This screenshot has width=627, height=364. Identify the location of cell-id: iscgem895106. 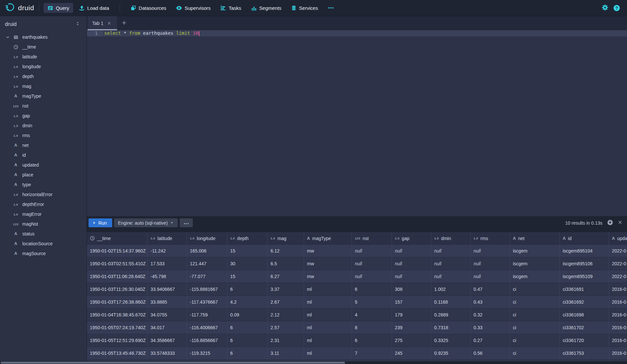
(584, 264).